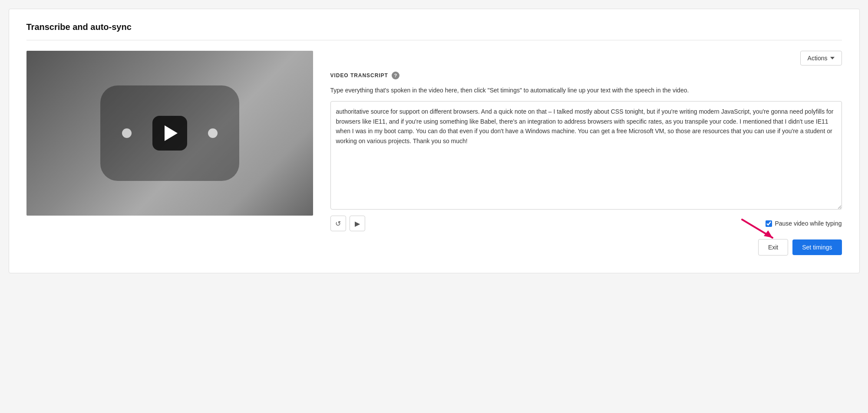 This screenshot has height=413, width=868. What do you see at coordinates (586, 90) in the screenshot?
I see `transcript-description: Type everything that's spoken in the vid…` at bounding box center [586, 90].